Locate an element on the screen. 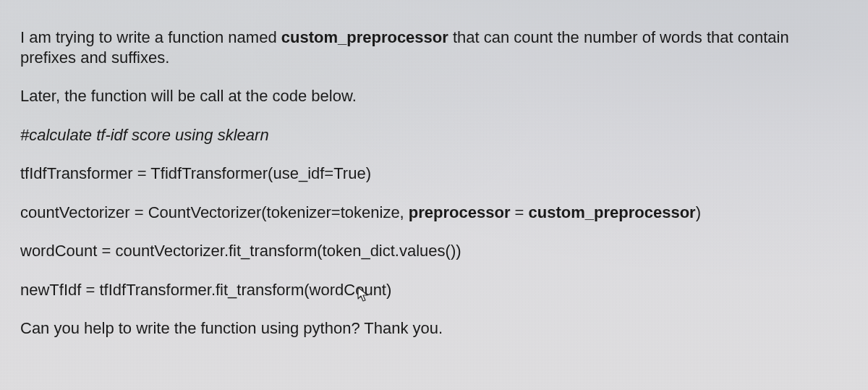 The height and width of the screenshot is (390, 868). question-intro: I am trying to write a function named cu… is located at coordinates (434, 48).